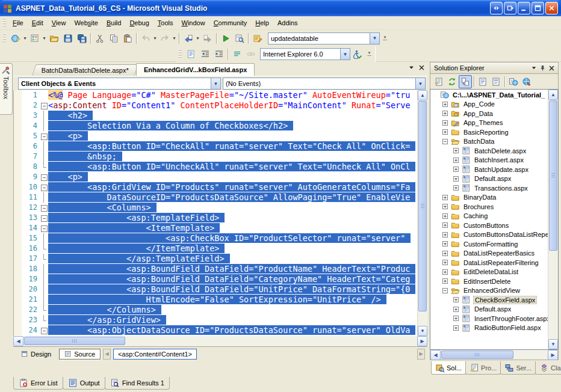 This screenshot has width=561, height=392. What do you see at coordinates (188, 38) in the screenshot?
I see `navigate-backward-button` at bounding box center [188, 38].